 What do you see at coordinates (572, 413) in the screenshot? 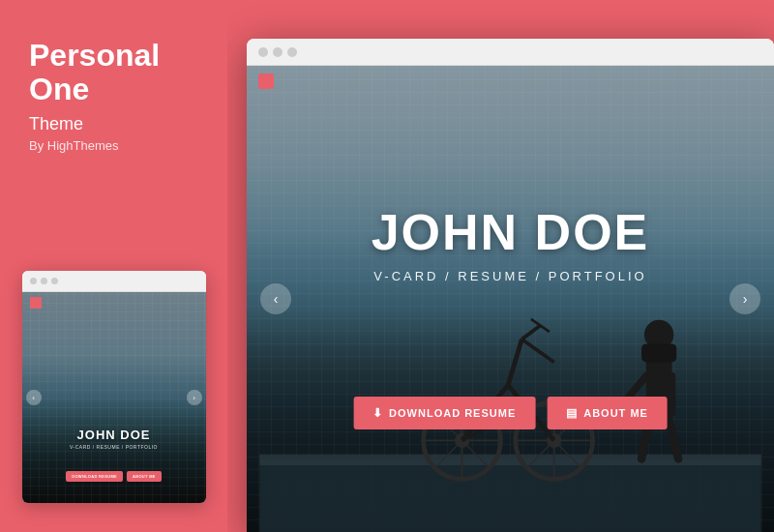
I see `card-icon: ▤` at bounding box center [572, 413].